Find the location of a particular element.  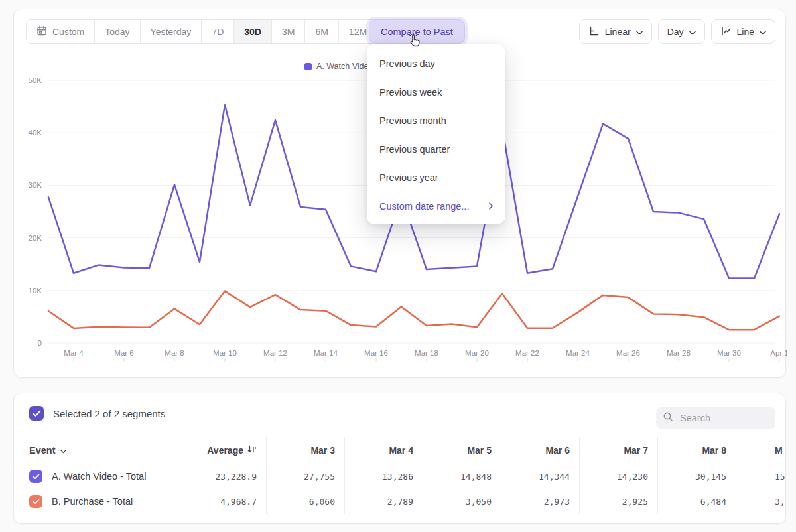

value-cell: 6,484 is located at coordinates (696, 501).